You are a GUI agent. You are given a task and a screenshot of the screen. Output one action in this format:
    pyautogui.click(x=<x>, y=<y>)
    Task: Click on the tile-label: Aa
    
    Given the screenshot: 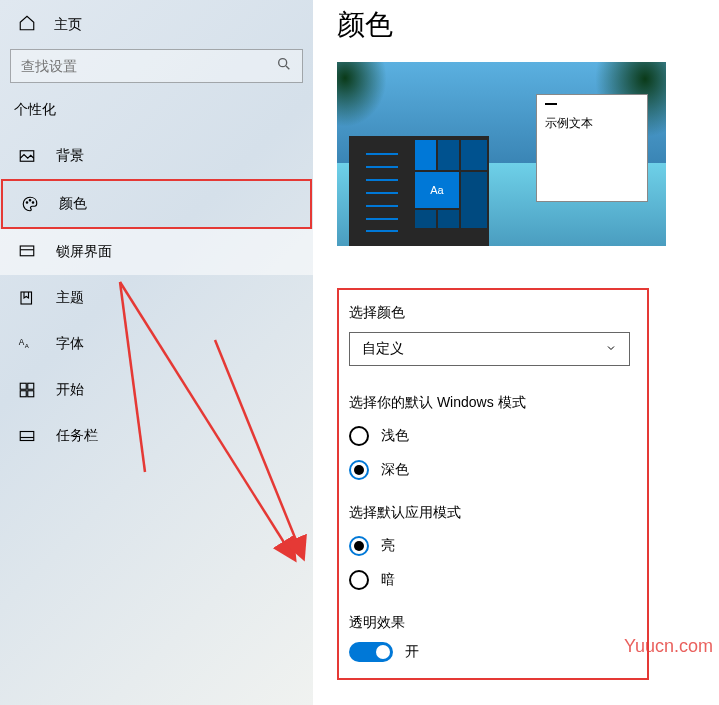 What is the action you would take?
    pyautogui.click(x=437, y=190)
    